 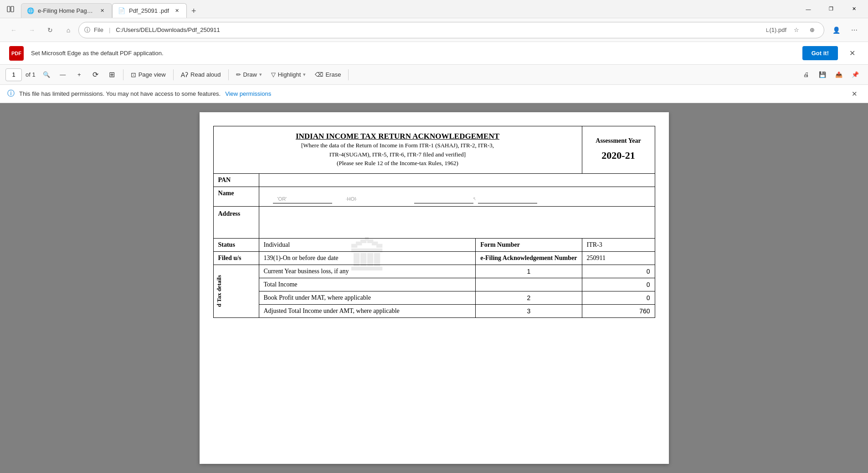 What do you see at coordinates (529, 271) in the screenshot?
I see `tax-row-1-num: 1` at bounding box center [529, 271].